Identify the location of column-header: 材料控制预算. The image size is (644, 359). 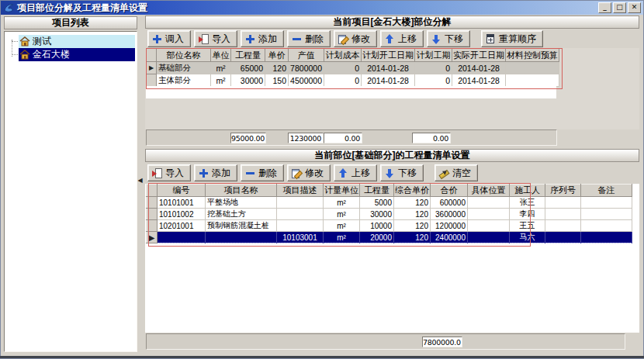
(532, 56).